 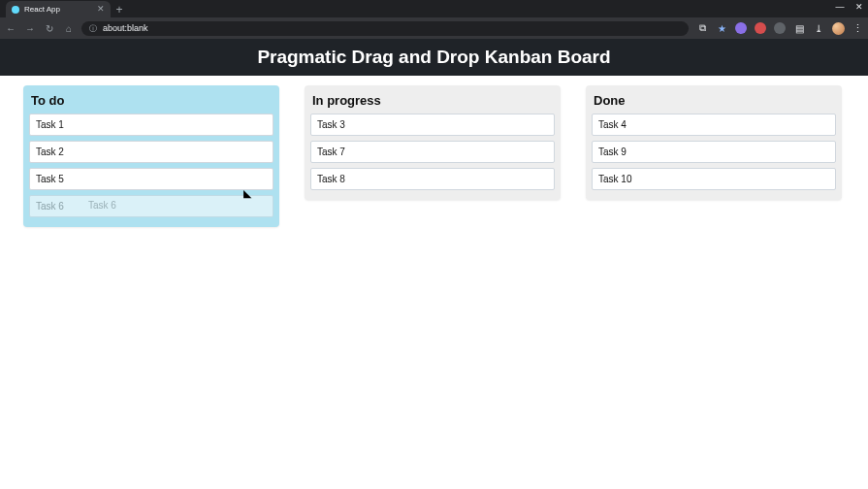 I want to click on card-label: Task 2, so click(x=50, y=151).